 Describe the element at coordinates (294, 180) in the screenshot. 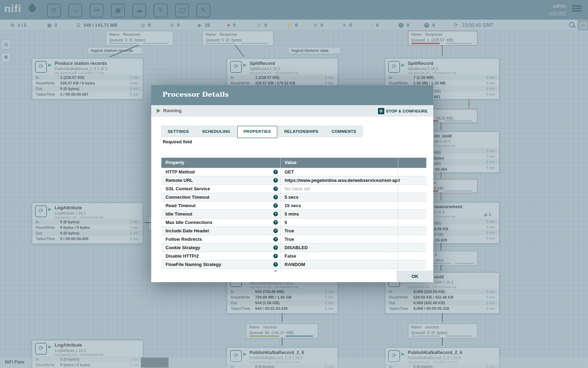

I see `property-row: Remote URL?https://www.pegelonline.wsv.d…` at that location.